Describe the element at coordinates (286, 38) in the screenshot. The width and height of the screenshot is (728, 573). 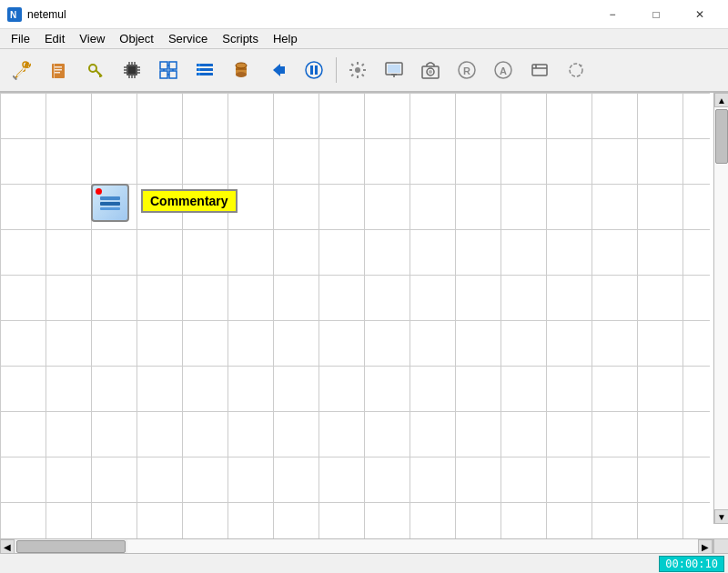
I see `menu-help: Help` at that location.